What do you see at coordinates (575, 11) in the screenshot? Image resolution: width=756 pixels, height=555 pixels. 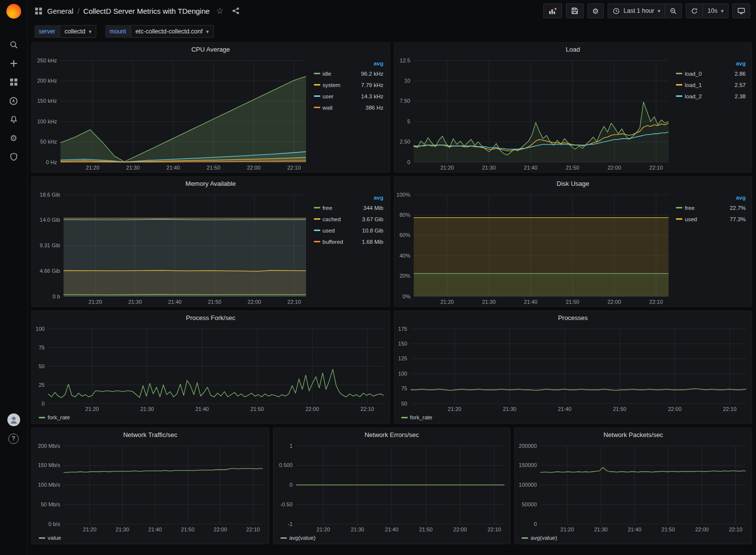 I see `save-dashboard-button` at bounding box center [575, 11].